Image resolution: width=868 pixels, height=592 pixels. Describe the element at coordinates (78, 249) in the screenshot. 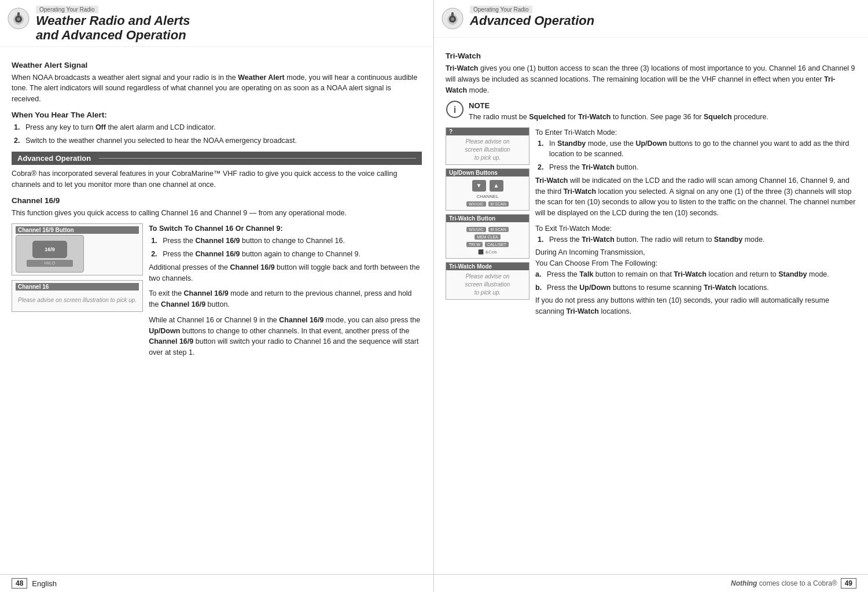

I see `channel169-button-box: Channel 16/9 Button 16/9 HI/LO` at that location.